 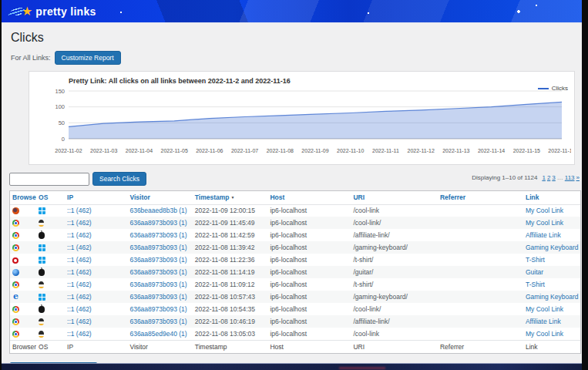 I want to click on footer-col-ip: IP, so click(x=96, y=347).